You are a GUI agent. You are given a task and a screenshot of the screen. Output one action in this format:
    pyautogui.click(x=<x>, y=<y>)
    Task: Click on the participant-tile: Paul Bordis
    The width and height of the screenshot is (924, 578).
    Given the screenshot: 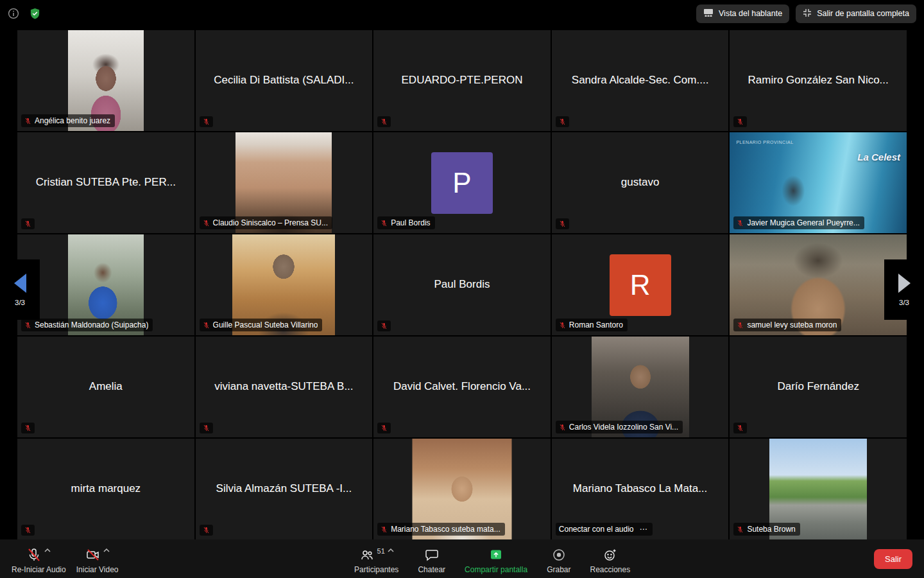 What is the action you would take?
    pyautogui.click(x=462, y=285)
    